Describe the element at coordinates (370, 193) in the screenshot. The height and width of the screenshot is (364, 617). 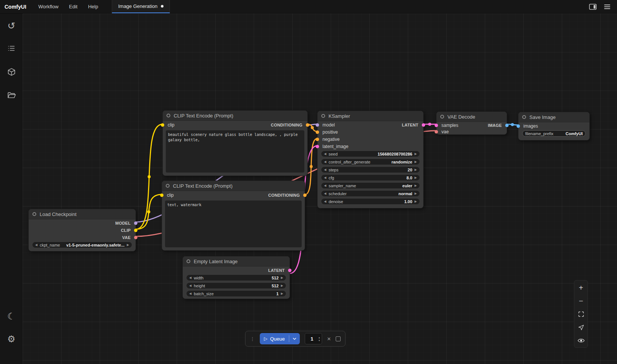
I see `widget-scheduler: ◀ scheduler normal ▶` at that location.